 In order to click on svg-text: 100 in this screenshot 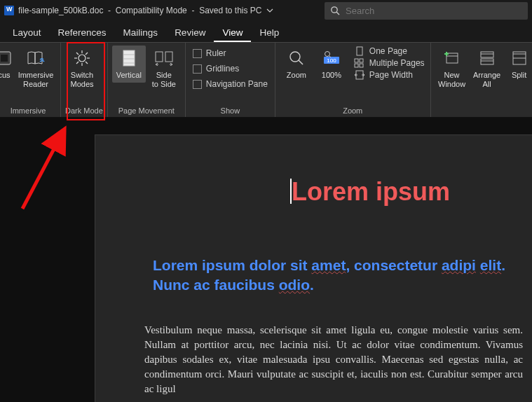, I will do `click(332, 60)`.